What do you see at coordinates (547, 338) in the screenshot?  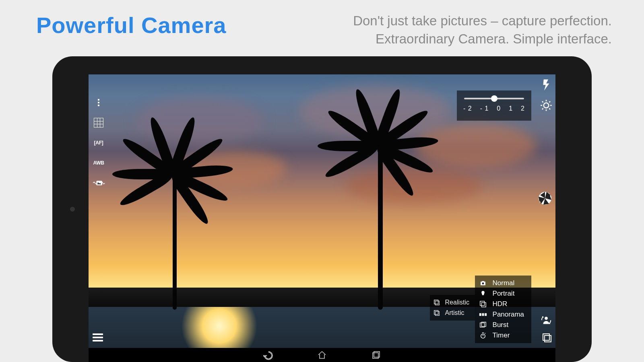 I see `gallery-button` at bounding box center [547, 338].